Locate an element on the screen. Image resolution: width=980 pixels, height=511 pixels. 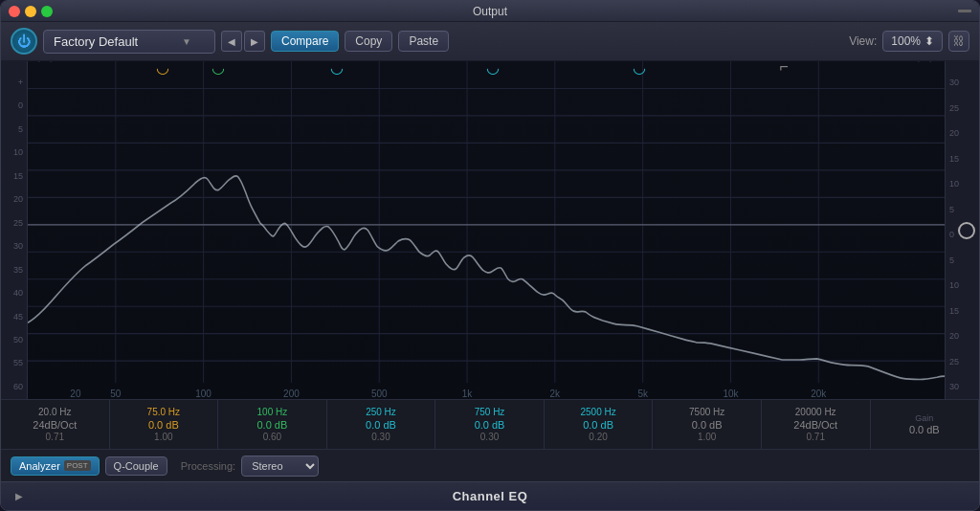
dropdown-arrow-icon: ▼ is located at coordinates (187, 42).